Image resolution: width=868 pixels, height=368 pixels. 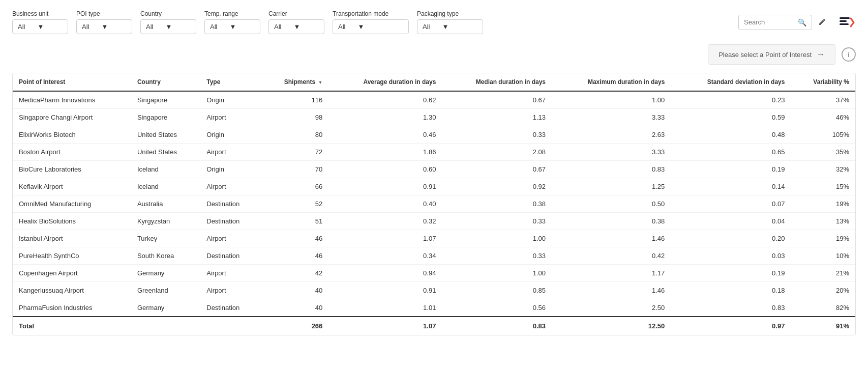 What do you see at coordinates (611, 135) in the screenshot?
I see `cell-max-duration: 2.63` at bounding box center [611, 135].